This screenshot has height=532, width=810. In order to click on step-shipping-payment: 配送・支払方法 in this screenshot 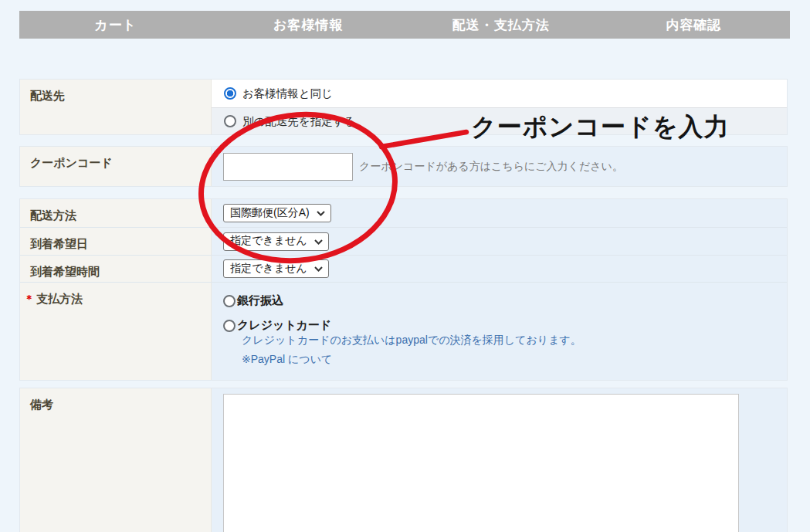, I will do `click(501, 25)`.